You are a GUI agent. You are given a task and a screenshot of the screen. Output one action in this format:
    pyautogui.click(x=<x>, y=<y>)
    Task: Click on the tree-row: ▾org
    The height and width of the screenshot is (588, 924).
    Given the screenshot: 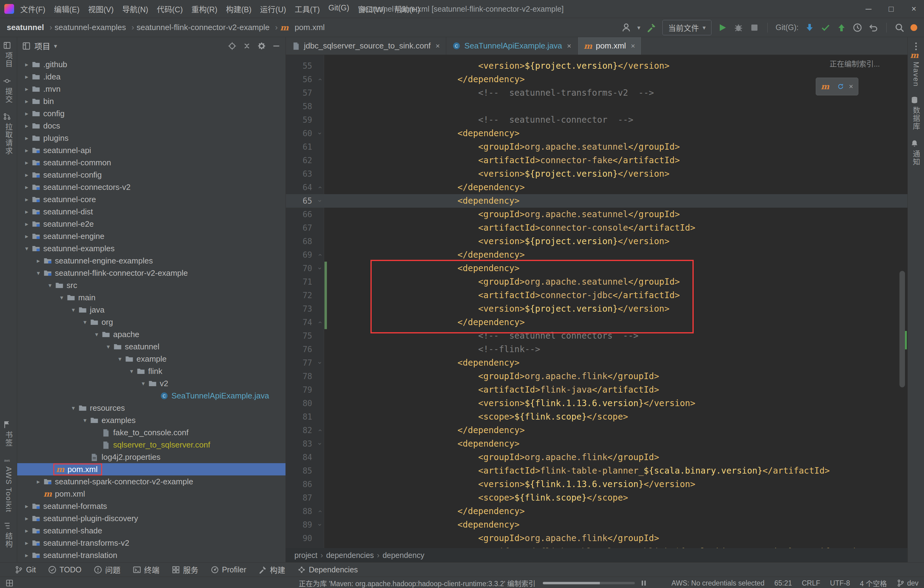 What is the action you would take?
    pyautogui.click(x=151, y=322)
    